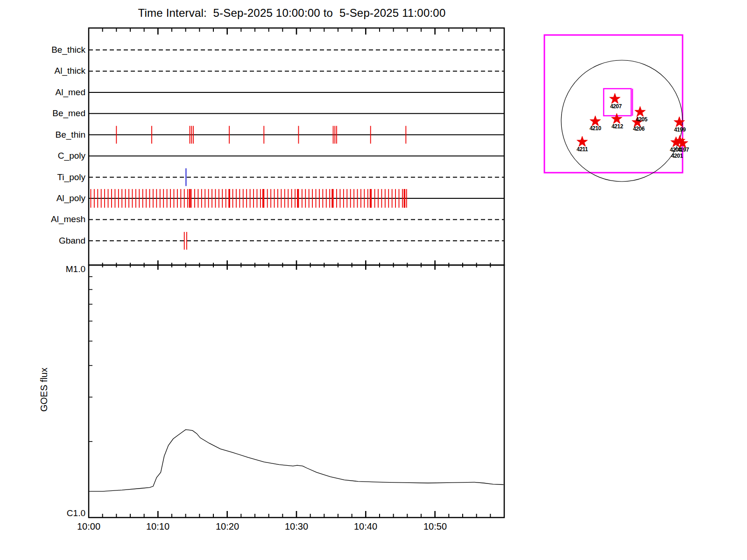 Image resolution: width=747 pixels, height=560 pixels. What do you see at coordinates (582, 149) in the screenshot?
I see `ar-label-4211: 4211` at bounding box center [582, 149].